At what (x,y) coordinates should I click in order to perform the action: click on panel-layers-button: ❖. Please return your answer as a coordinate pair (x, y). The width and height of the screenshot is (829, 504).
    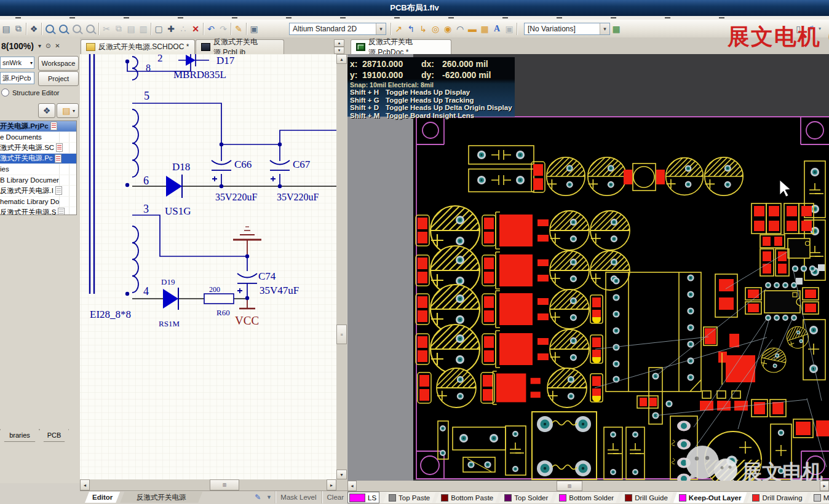
    Looking at the image, I should click on (47, 111).